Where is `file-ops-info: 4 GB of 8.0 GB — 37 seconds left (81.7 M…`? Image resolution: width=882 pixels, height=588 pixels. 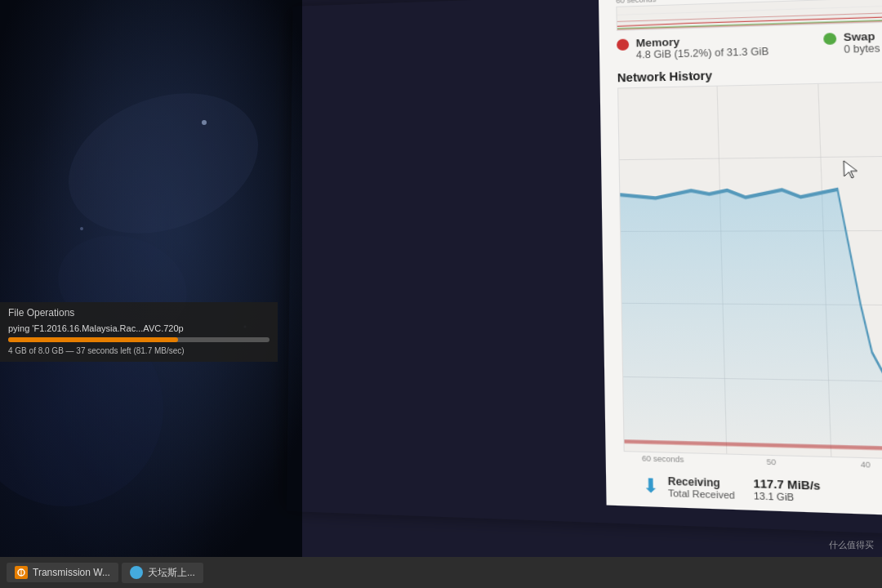
file-ops-info: 4 GB of 8.0 GB — 37 seconds left (81.7 M… is located at coordinates (139, 351).